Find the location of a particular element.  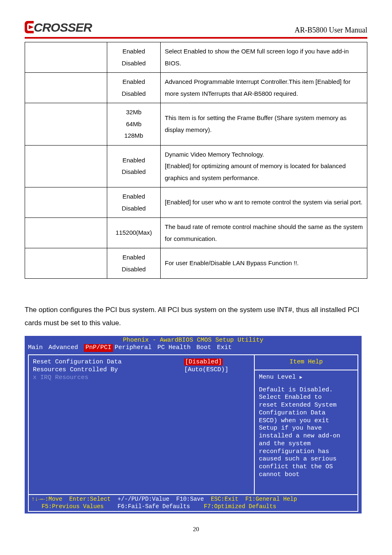

bios-setting-value: [Auto(ESCD)] is located at coordinates (217, 370).